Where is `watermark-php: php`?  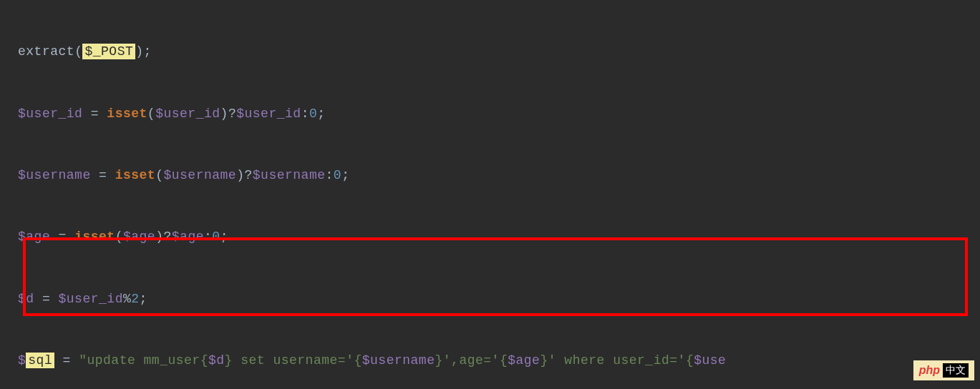
watermark-php: php is located at coordinates (929, 370).